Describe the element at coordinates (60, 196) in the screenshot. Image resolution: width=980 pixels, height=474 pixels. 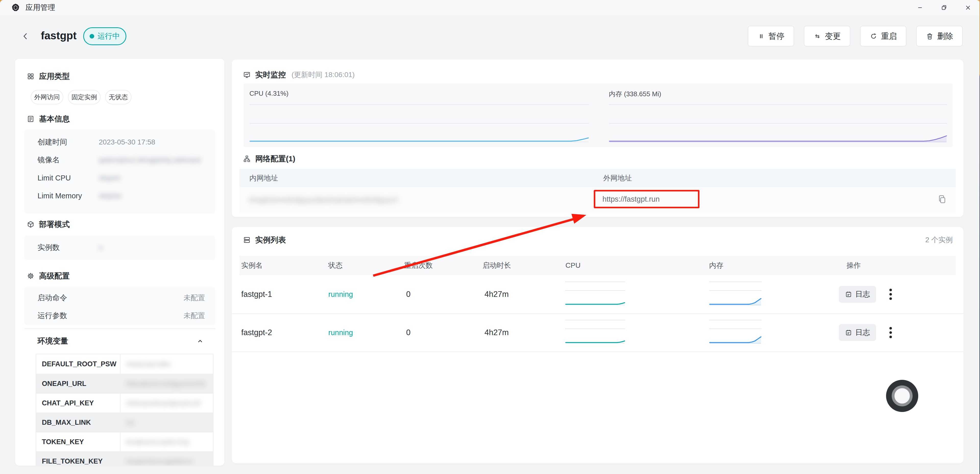
I see `label-limit-memory: Limit Memory` at that location.